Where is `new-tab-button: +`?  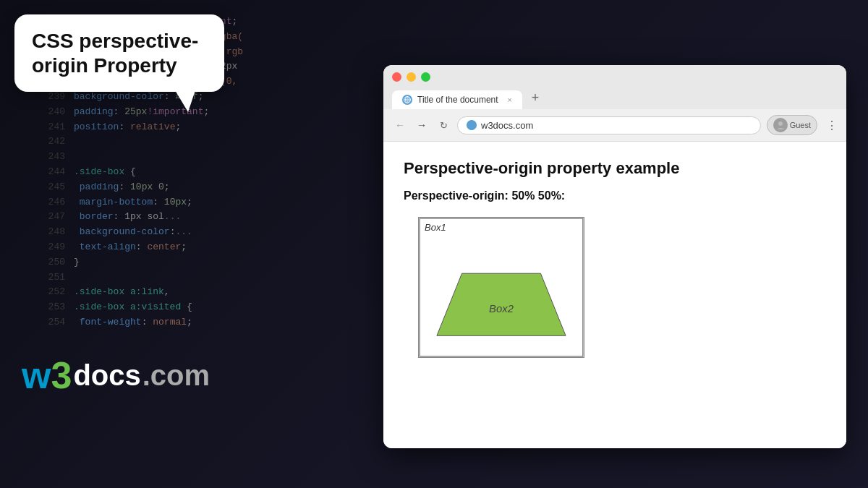
new-tab-button: + is located at coordinates (535, 98).